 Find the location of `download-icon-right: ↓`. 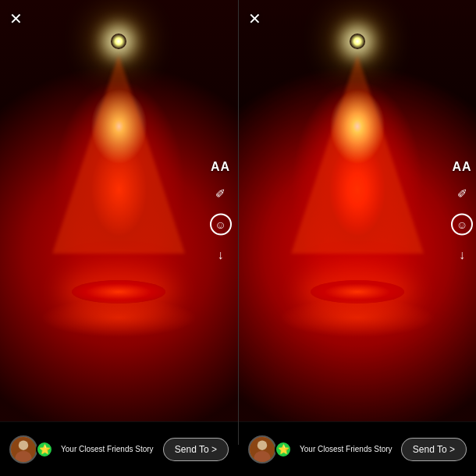

download-icon-right: ↓ is located at coordinates (462, 255).